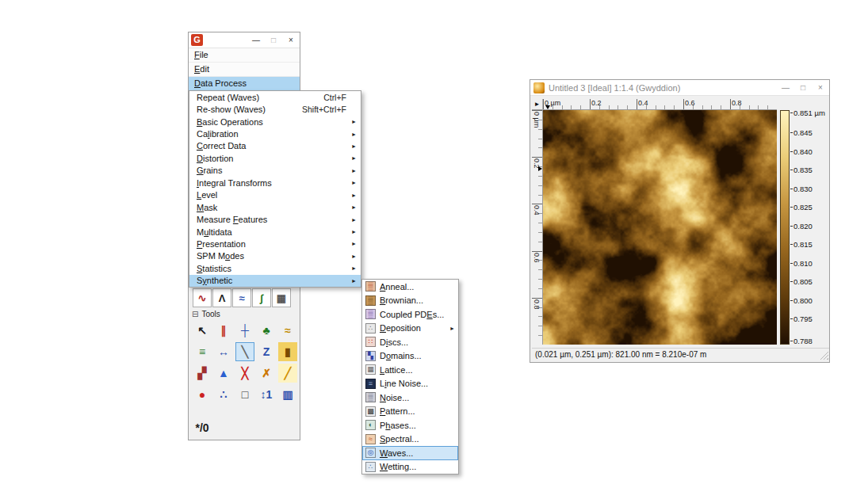 The height and width of the screenshot is (484, 868). Describe the element at coordinates (244, 70) in the screenshot. I see `menubar-item-edit: Edit` at that location.